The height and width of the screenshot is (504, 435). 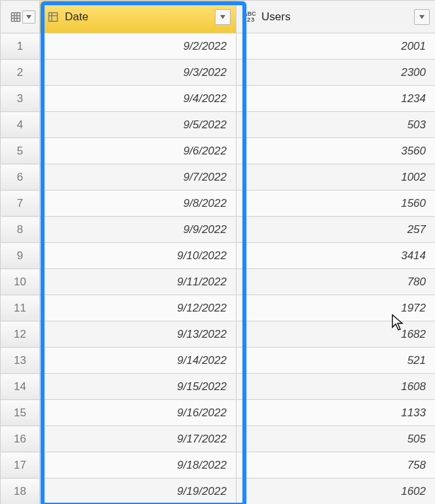 I want to click on row-number: 16, so click(x=20, y=439).